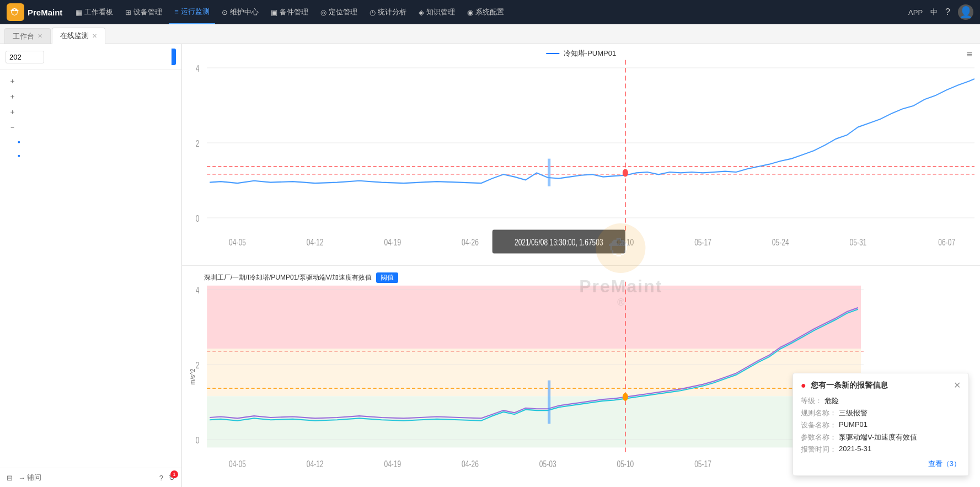  What do you see at coordinates (301, 278) in the screenshot?
I see `bottom-chart-path: 深圳工厂/一期/I冷却塔/PUMP01/泵驱动端V/加速度有效值 阈值` at bounding box center [301, 278].